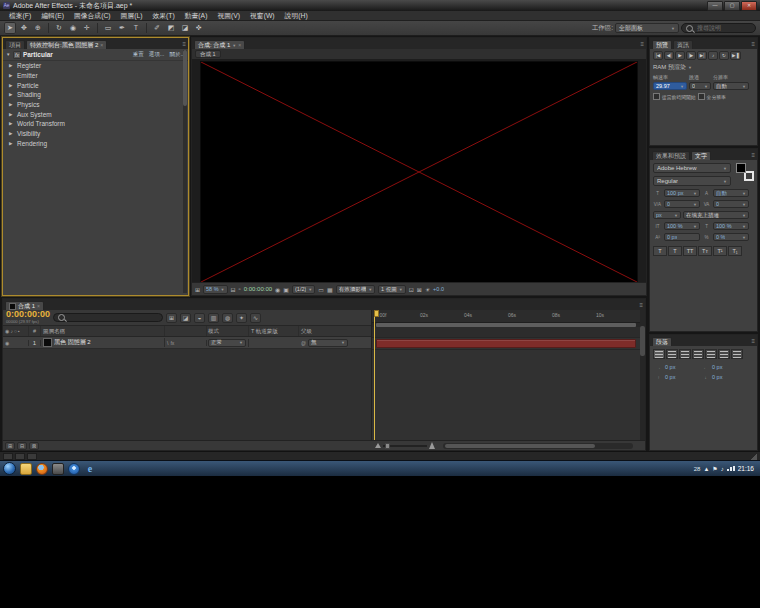 This screenshot has width=760, height=608. What do you see at coordinates (685, 354) in the screenshot?
I see `align-right-button` at bounding box center [685, 354].